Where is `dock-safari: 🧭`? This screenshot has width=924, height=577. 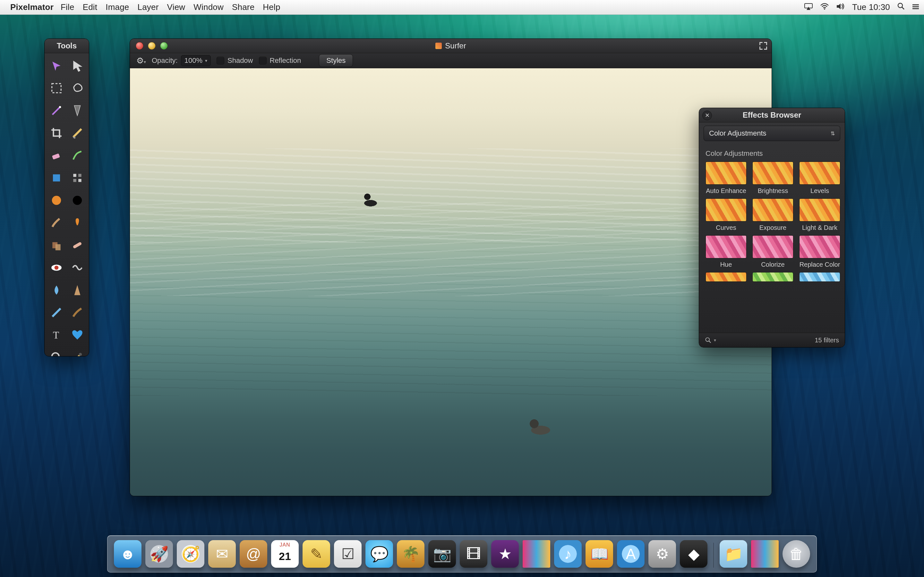
dock-safari: 🧭 is located at coordinates (191, 554).